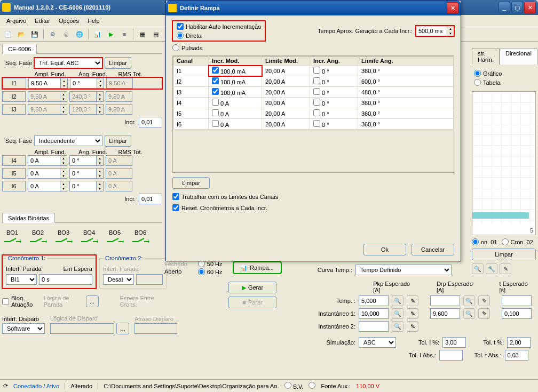  What do you see at coordinates (44, 186) in the screenshot?
I see `i6-ampl-input` at bounding box center [44, 186].